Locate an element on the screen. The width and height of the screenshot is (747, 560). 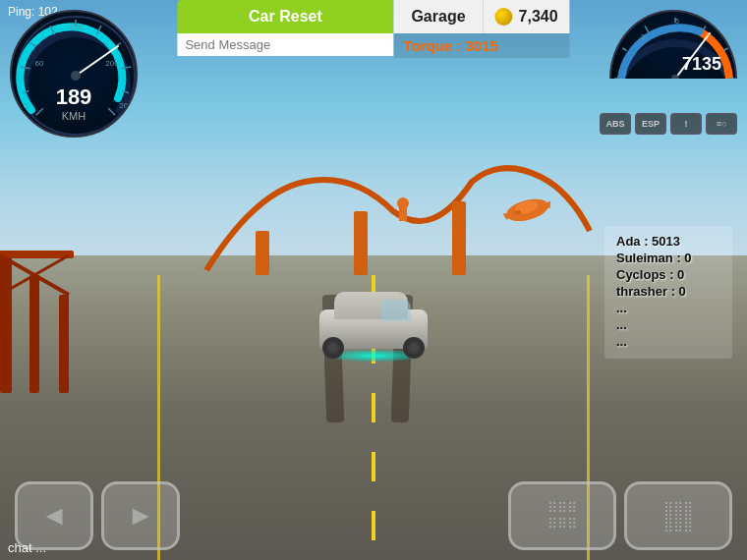
gas-icon: ⣿⣿⣿⣿⣿⣿ is located at coordinates (678, 516).